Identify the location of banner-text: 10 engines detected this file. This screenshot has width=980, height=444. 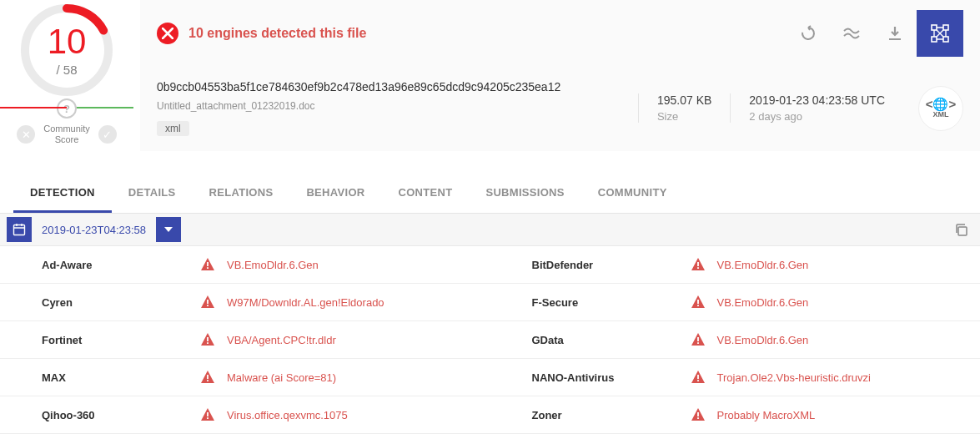
(487, 33).